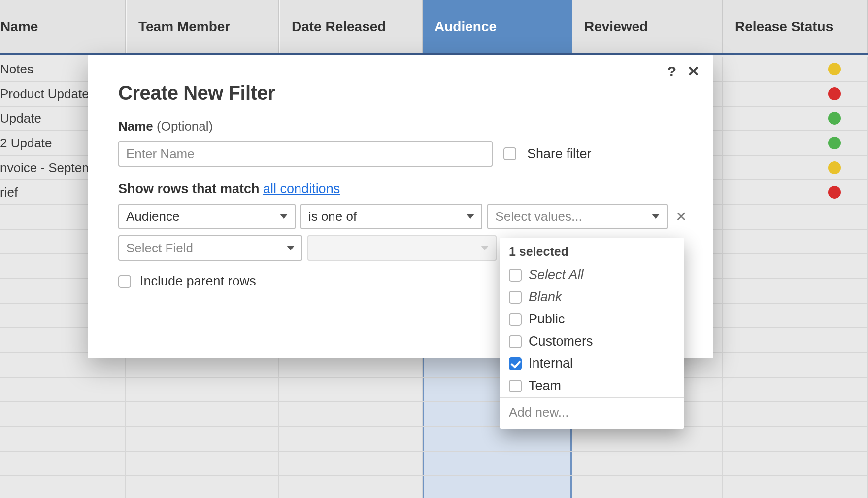  What do you see at coordinates (404, 126) in the screenshot?
I see `name-field-label: Name (Optional)` at bounding box center [404, 126].